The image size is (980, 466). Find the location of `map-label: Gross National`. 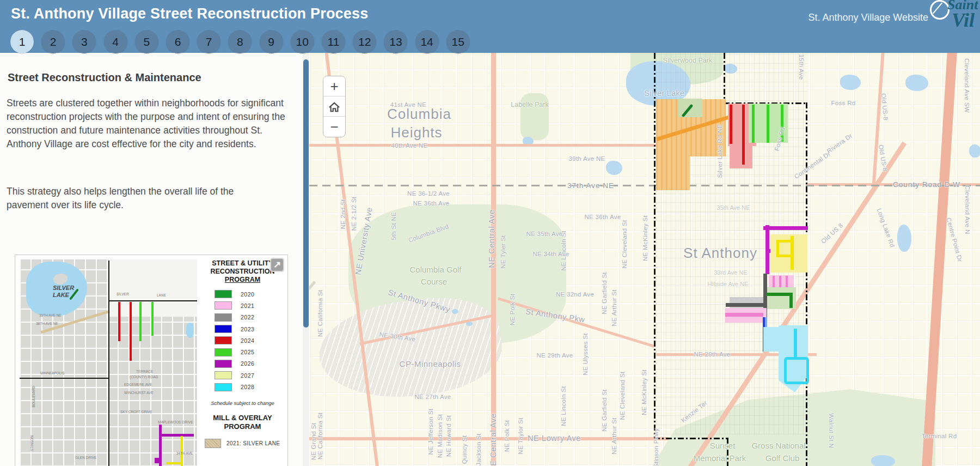

map-label: Gross National is located at coordinates (779, 446).